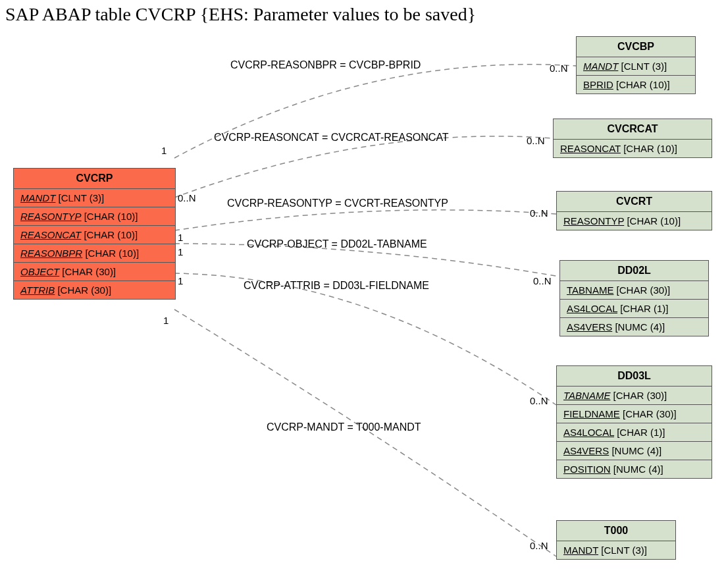  I want to click on table-row: FIELDNAME [CHAR (30)], so click(635, 414).